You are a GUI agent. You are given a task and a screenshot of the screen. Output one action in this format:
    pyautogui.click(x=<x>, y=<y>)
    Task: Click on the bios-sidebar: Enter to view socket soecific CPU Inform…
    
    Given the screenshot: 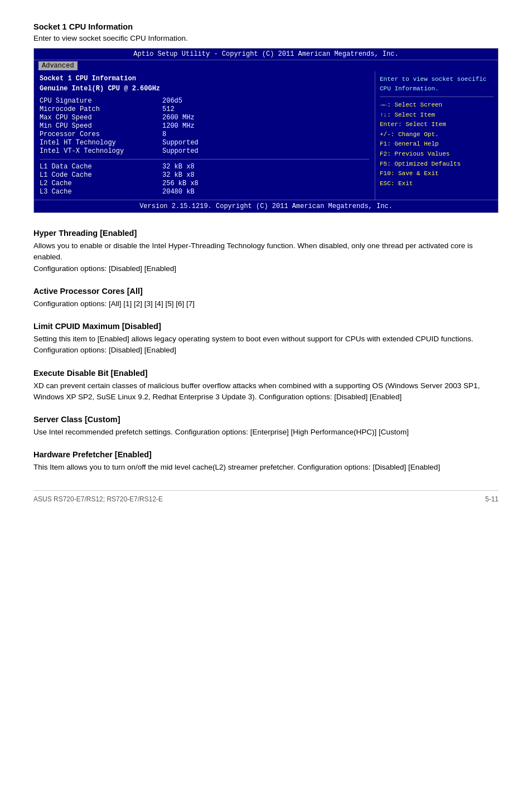 What is the action you would take?
    pyautogui.click(x=437, y=136)
    